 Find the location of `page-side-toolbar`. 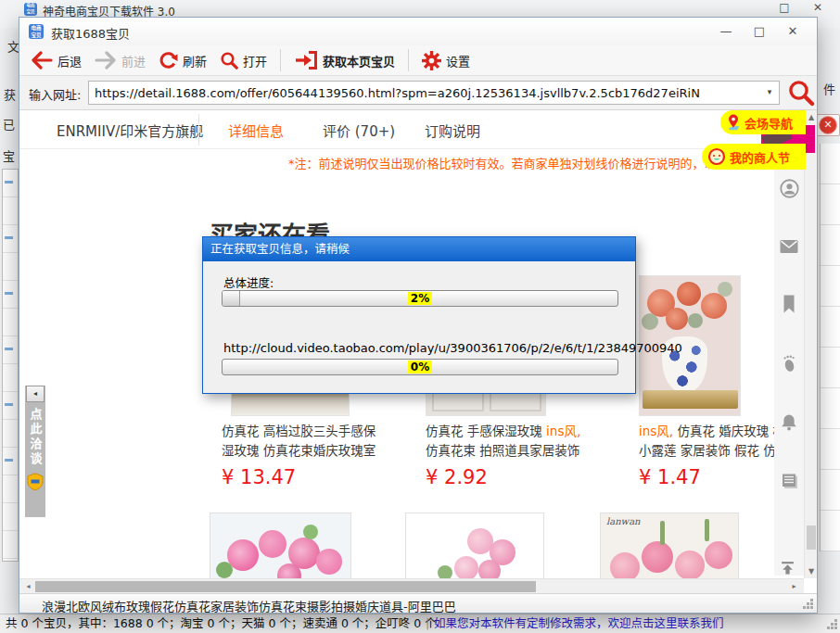

page-side-toolbar is located at coordinates (789, 367).